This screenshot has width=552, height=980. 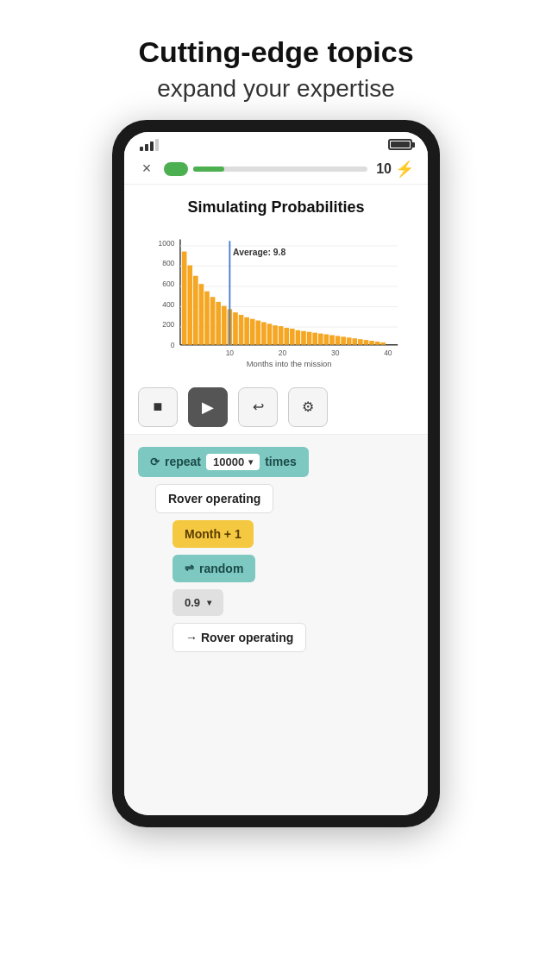 I want to click on month-row: Month + 1, so click(x=293, y=534).